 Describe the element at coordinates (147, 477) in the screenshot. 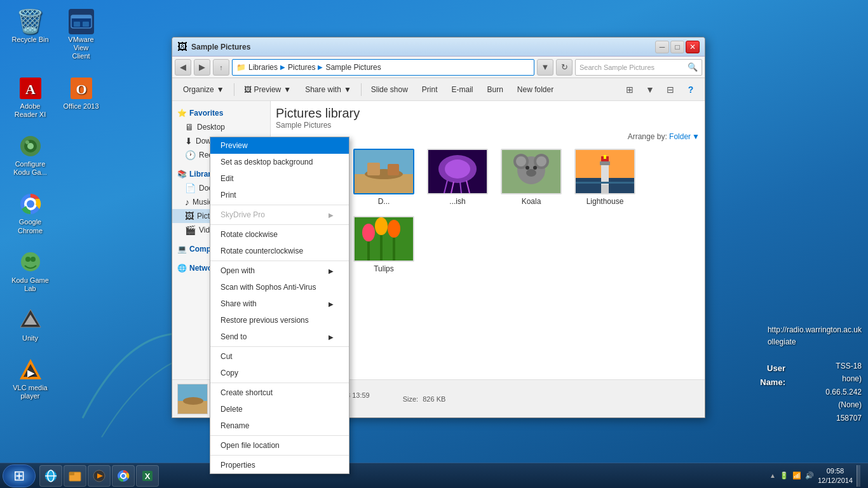

I see `svg-text: X` at that location.